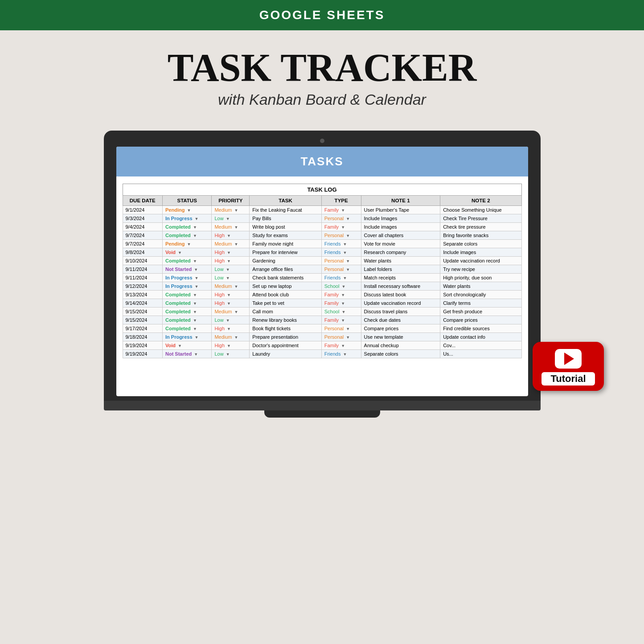 The width and height of the screenshot is (644, 644). Describe the element at coordinates (568, 379) in the screenshot. I see `youtube-label: Tutorial` at that location.